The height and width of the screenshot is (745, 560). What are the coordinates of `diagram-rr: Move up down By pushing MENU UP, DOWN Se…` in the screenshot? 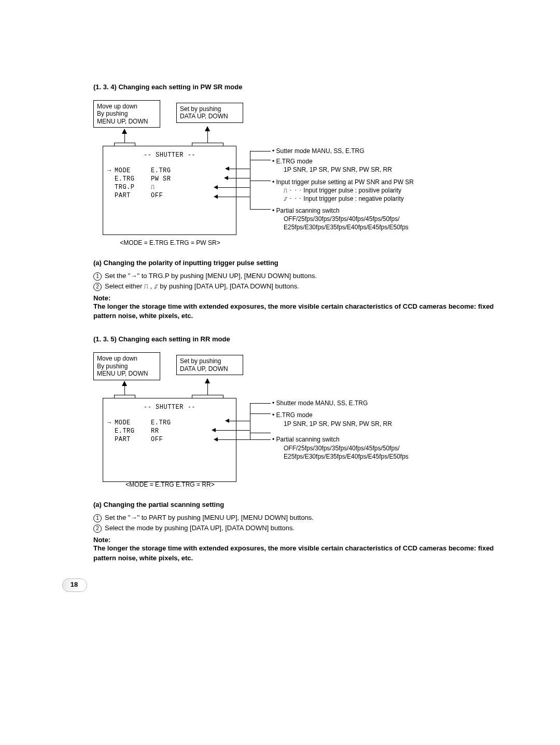 It's located at (290, 415).